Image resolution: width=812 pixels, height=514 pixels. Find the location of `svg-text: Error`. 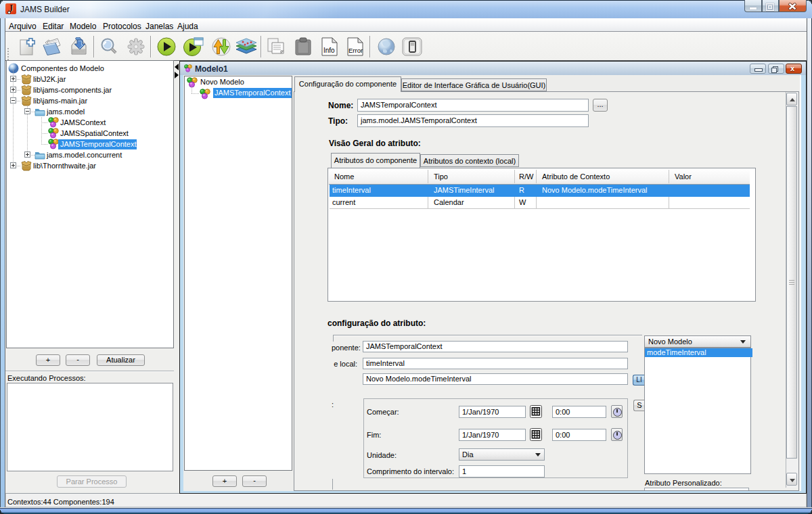

svg-text: Error is located at coordinates (356, 50).